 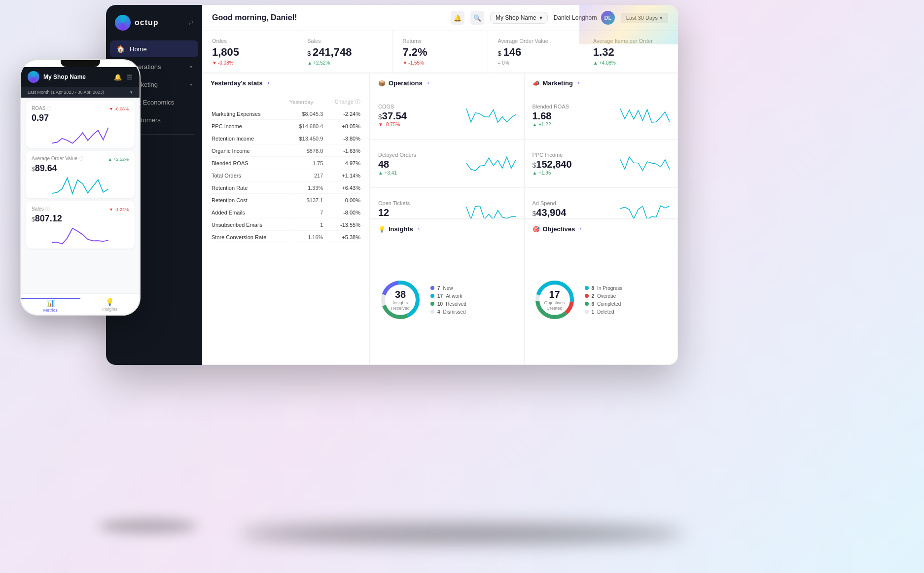 I want to click on mobile-content: ROAS ⓘ ▼ -0.08% 0.97 Average Order Value…, so click(x=80, y=195).